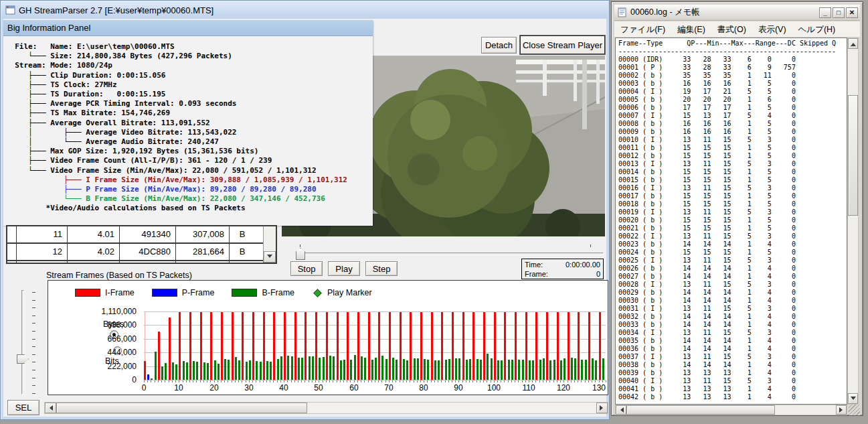  Describe the element at coordinates (327, 408) in the screenshot. I see `chart-hscrollbar` at that location.